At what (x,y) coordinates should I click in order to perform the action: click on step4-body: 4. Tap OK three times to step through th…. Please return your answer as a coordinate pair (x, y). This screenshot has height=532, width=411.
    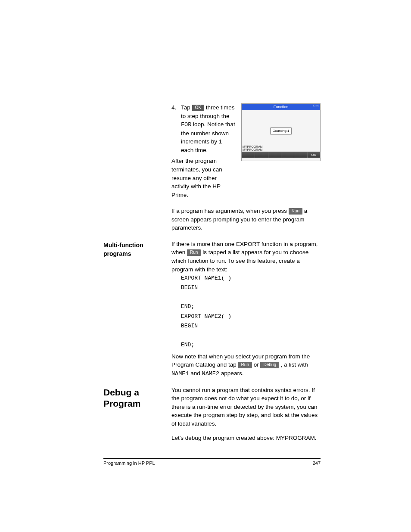
    Looking at the image, I should click on (246, 151).